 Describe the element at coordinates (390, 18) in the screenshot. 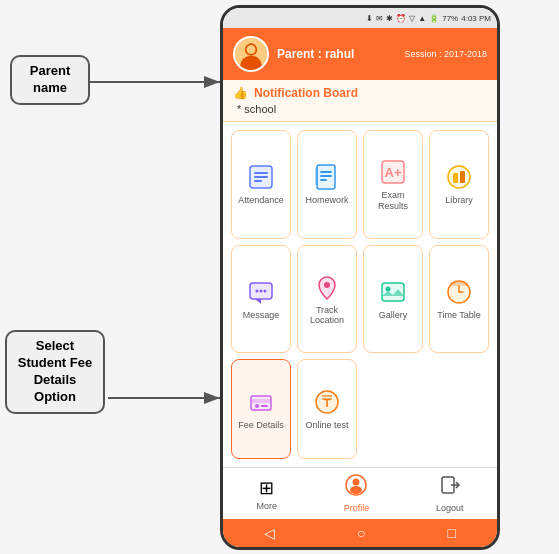

I see `bluetooth-icon: ✱` at that location.